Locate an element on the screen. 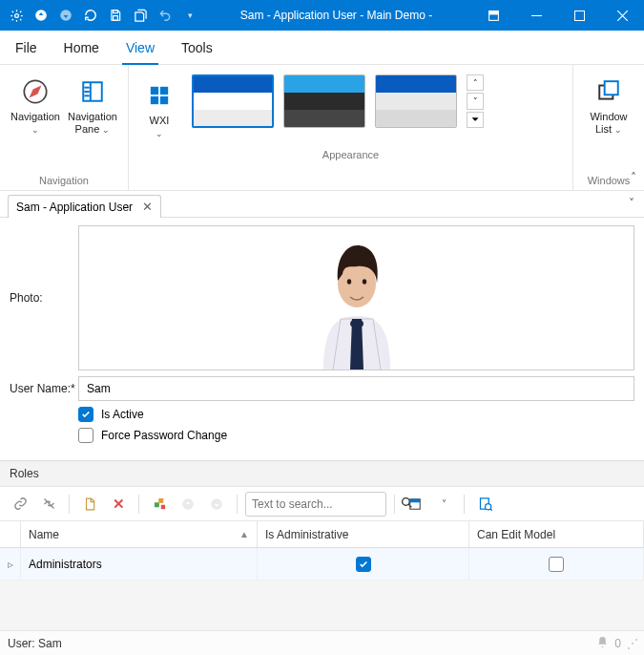 The width and height of the screenshot is (644, 655). tab-file: File is located at coordinates (27, 48).